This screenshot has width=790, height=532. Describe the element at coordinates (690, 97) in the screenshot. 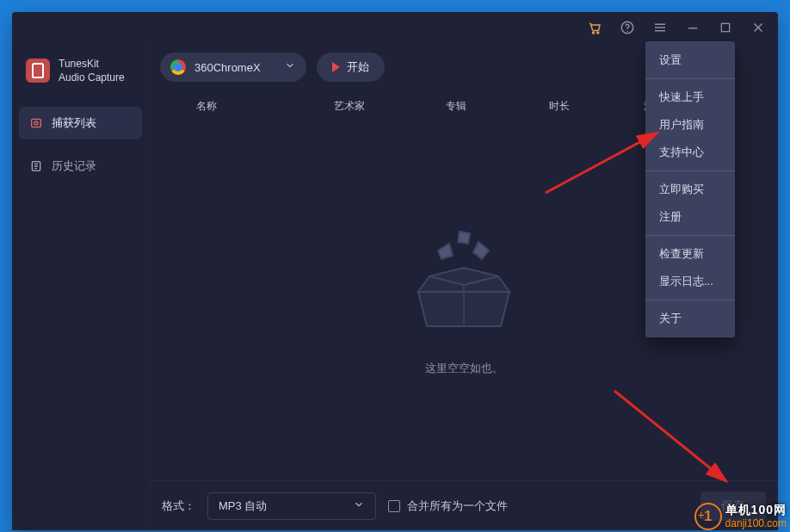

I see `menu-item: 快速上手` at that location.